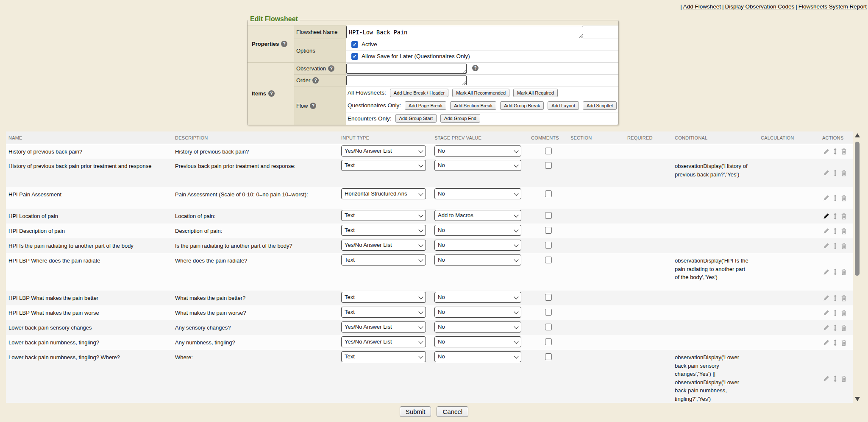  What do you see at coordinates (536, 93) in the screenshot?
I see `flow-button: Mark All Required` at bounding box center [536, 93].